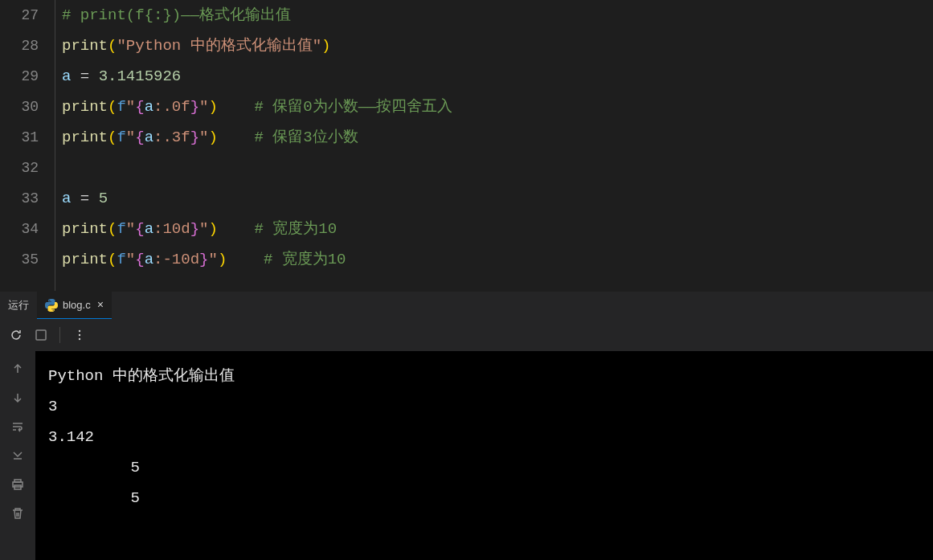 The image size is (933, 560). What do you see at coordinates (74, 305) in the screenshot?
I see `run-tab: blog.c ×` at bounding box center [74, 305].